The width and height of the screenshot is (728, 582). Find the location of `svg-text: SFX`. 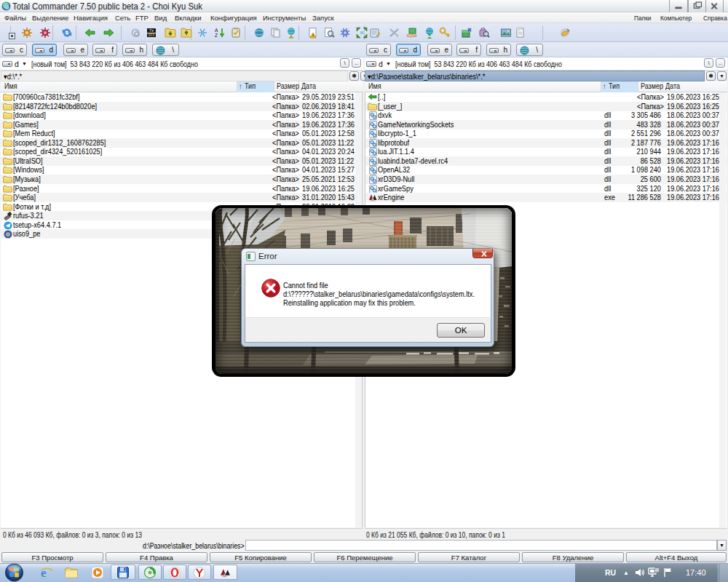

svg-text: SFX is located at coordinates (151, 35).